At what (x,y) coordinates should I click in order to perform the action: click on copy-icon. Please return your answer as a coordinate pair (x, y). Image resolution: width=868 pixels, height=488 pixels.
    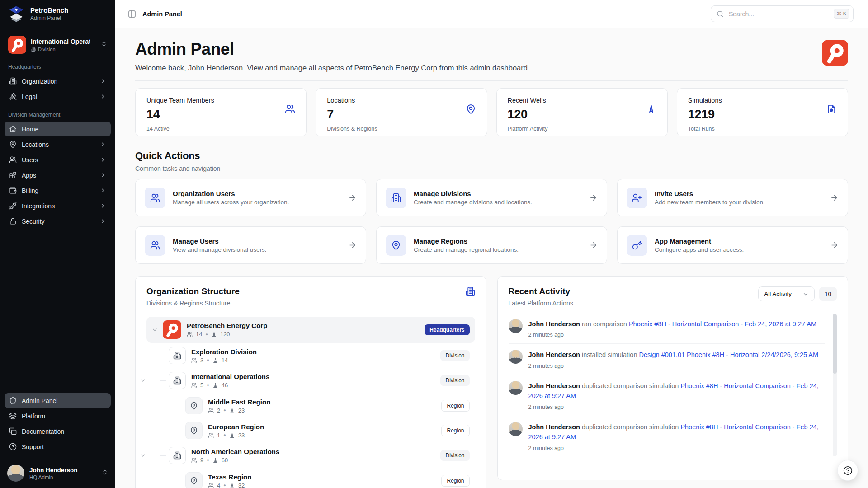
    Looking at the image, I should click on (13, 431).